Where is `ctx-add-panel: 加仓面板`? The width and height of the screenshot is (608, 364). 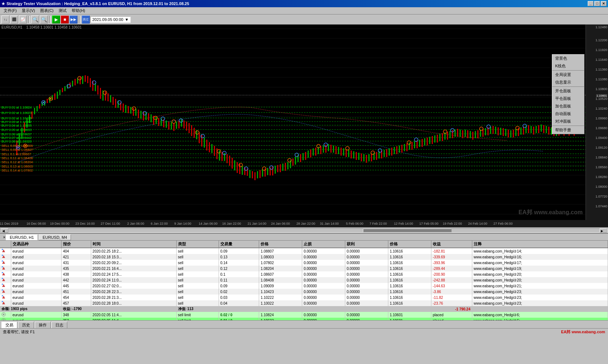 ctx-add-panel: 加仓面板 is located at coordinates (568, 106).